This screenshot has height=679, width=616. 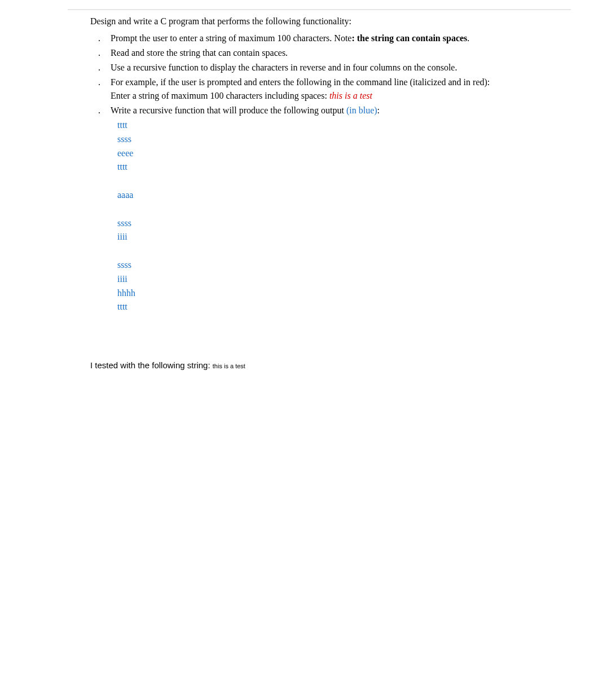 I want to click on bullet-item-4: For example, if the user is prompted and…, so click(x=322, y=89).